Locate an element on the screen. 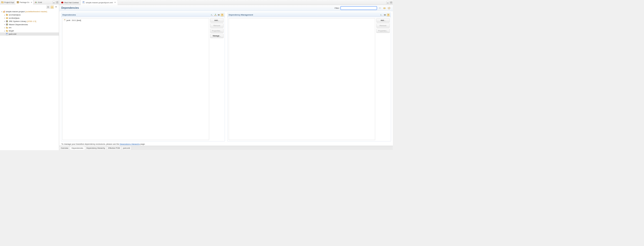 The image size is (644, 246). tree-root: ▾ J simple-maven-project [codelikethewin… is located at coordinates (30, 12).